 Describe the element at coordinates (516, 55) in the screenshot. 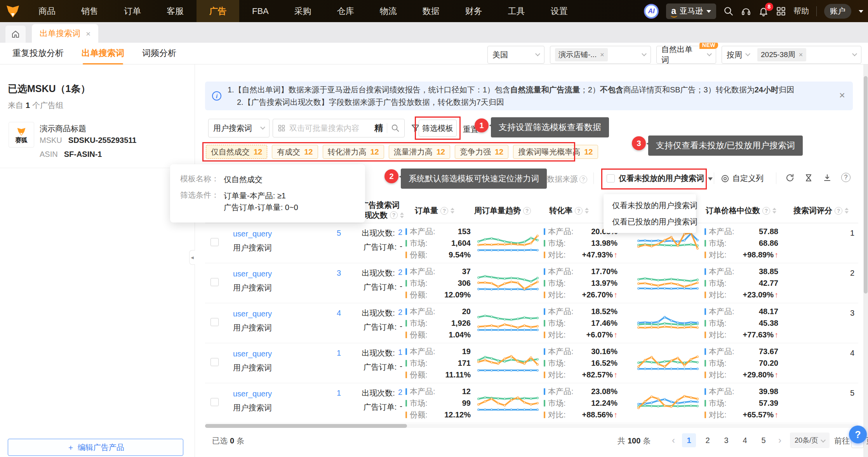

I see `country-select: 美国` at that location.